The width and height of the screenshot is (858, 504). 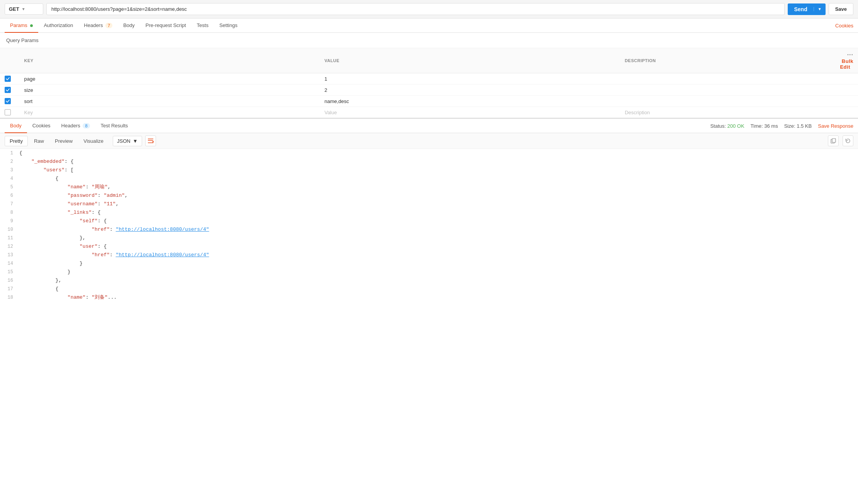 What do you see at coordinates (470, 90) in the screenshot?
I see `row2-value: 2` at bounding box center [470, 90].